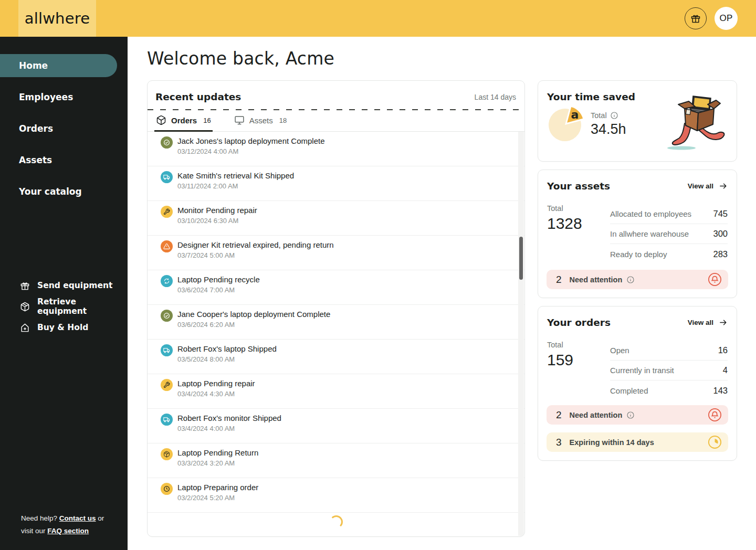 This screenshot has height=550, width=756. Describe the element at coordinates (336, 426) in the screenshot. I see `update-list-item: Robert Fox's monitor Shipped 03/4/2024 4…` at that location.